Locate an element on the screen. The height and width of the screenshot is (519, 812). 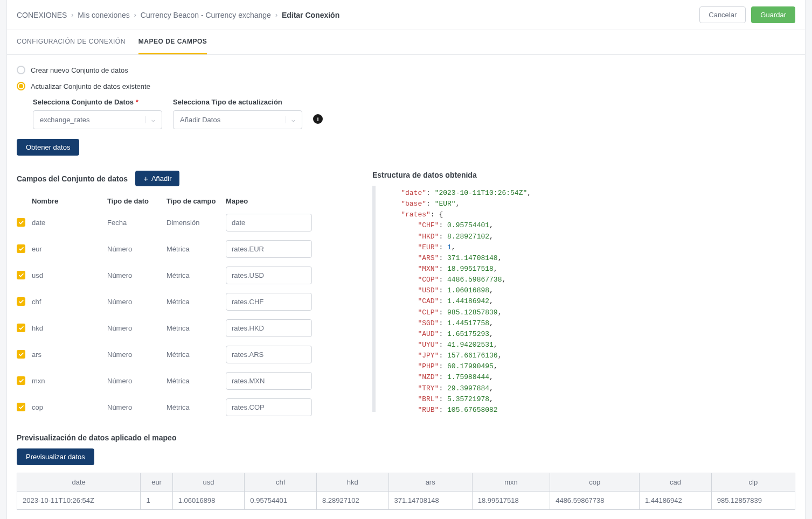
preview-col-header: mxn is located at coordinates (511, 482).